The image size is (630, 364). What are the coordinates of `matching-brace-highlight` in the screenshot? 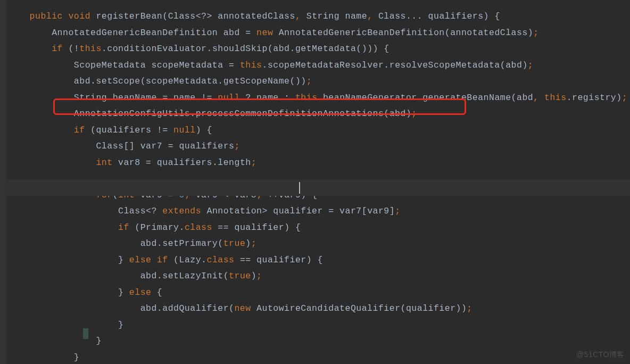 It's located at (86, 334).